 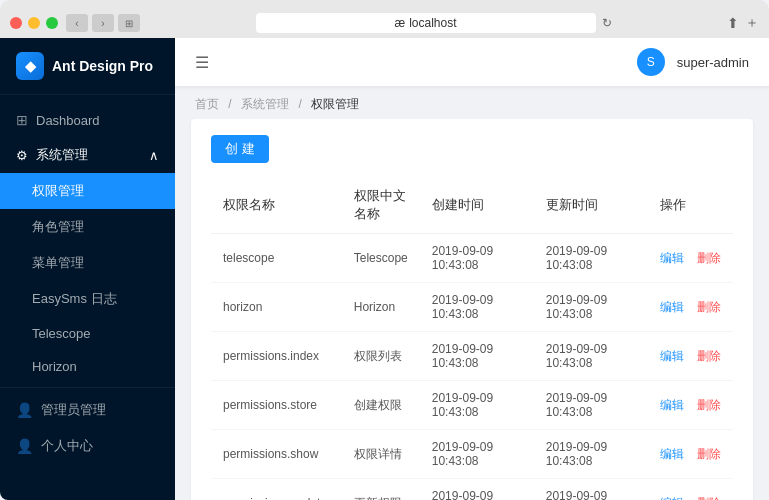 What do you see at coordinates (103, 23) in the screenshot?
I see `forward-button: ›` at bounding box center [103, 23].